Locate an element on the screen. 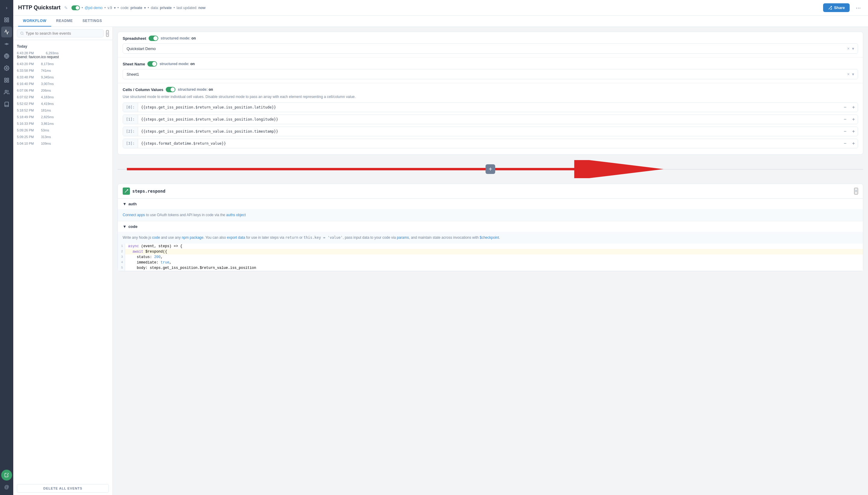 The width and height of the screenshot is (868, 495). add-step-button: + is located at coordinates (490, 169).